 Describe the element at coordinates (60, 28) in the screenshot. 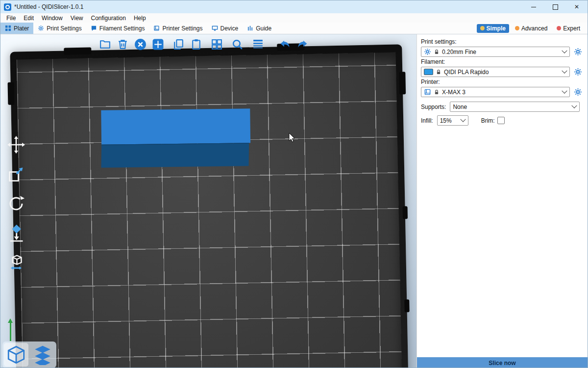

I see `tab-print-settings: Print Settings` at that location.